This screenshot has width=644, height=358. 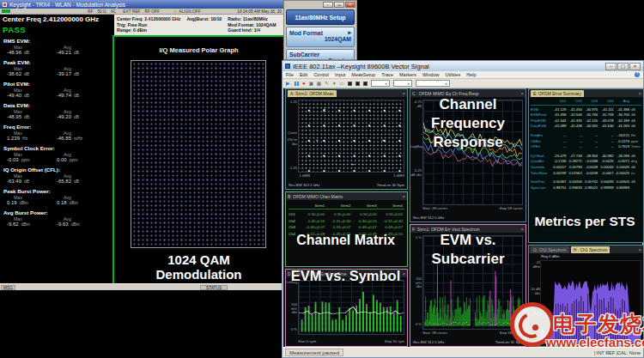 I want to click on measurement-block: Peak EVM:MaxAvg-38.62dB-39.17dB, so click(x=58, y=69).